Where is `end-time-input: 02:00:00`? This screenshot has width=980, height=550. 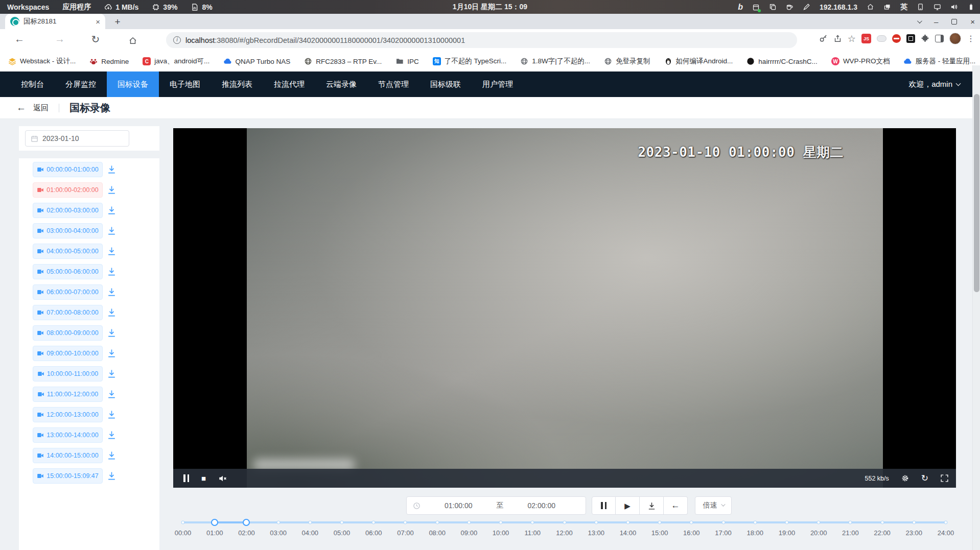
end-time-input: 02:00:00 is located at coordinates (542, 506).